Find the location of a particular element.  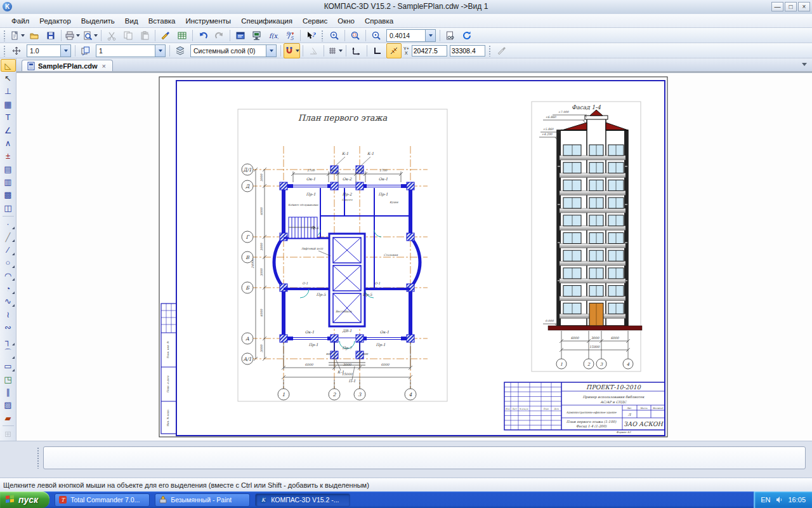

property-bar-grip is located at coordinates (38, 458).